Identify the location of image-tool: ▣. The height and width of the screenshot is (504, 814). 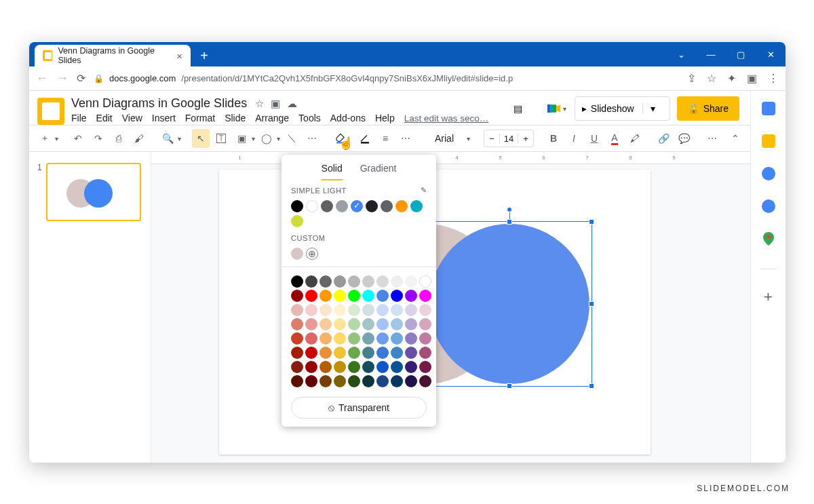
(241, 138).